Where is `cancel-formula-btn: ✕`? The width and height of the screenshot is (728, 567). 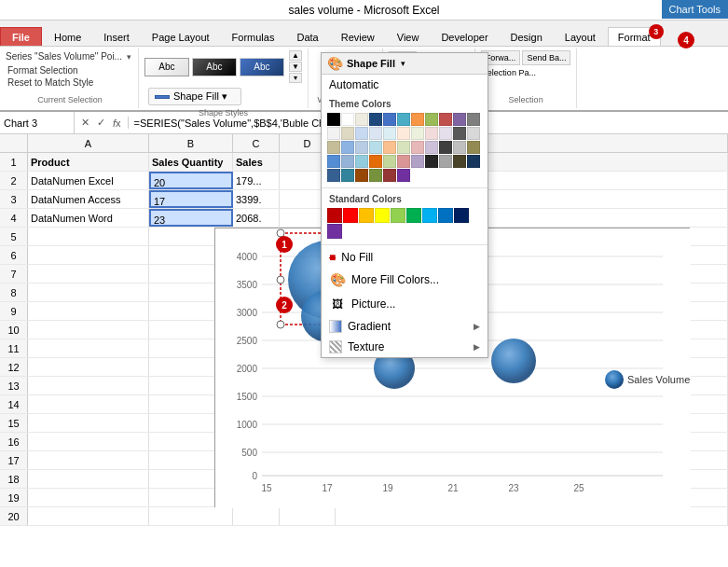
cancel-formula-btn: ✕ is located at coordinates (86, 123).